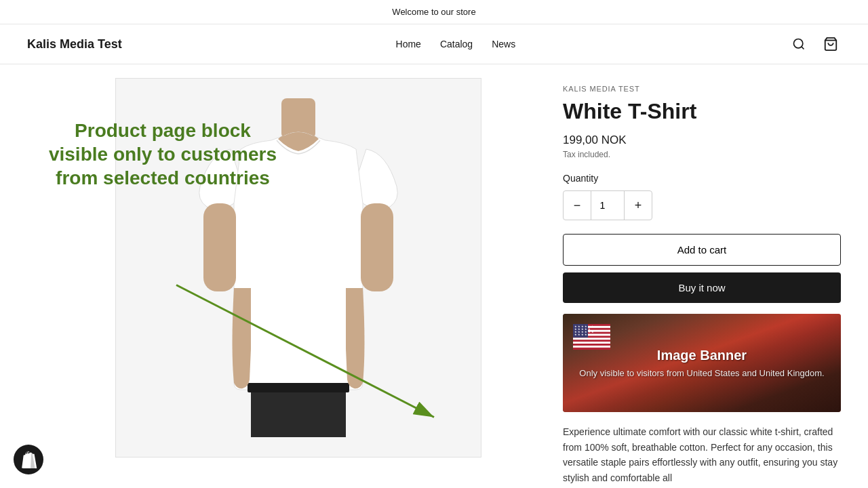  What do you see at coordinates (434, 12) in the screenshot?
I see `top-announcement-banner: Welcome to our store` at bounding box center [434, 12].